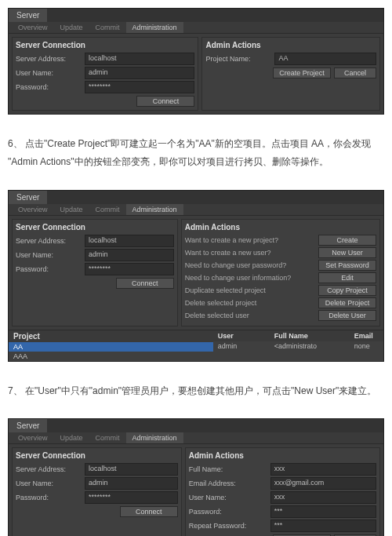 Image resolution: width=392 pixels, height=536 pixels. Describe the element at coordinates (196, 74) in the screenshot. I see `panel-body: Server Connection Server Address:localho…` at that location.